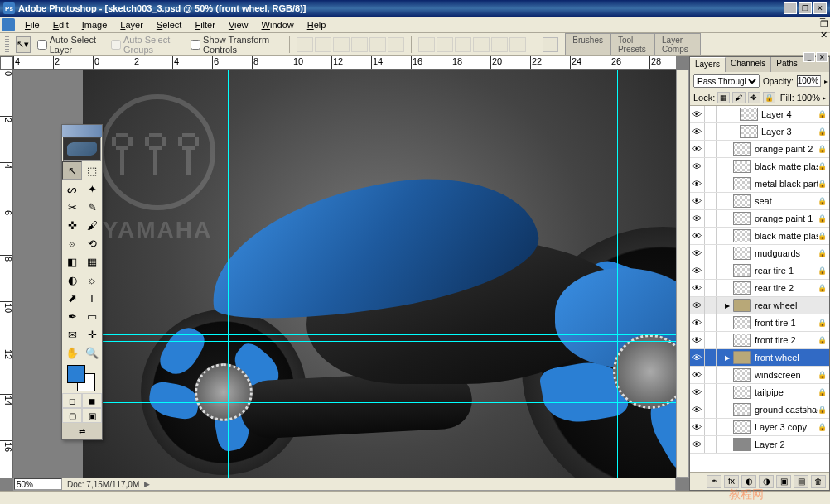 The height and width of the screenshot is (504, 830). Describe the element at coordinates (82, 431) in the screenshot. I see `jump-to-imageready-button: ⇄` at that location.